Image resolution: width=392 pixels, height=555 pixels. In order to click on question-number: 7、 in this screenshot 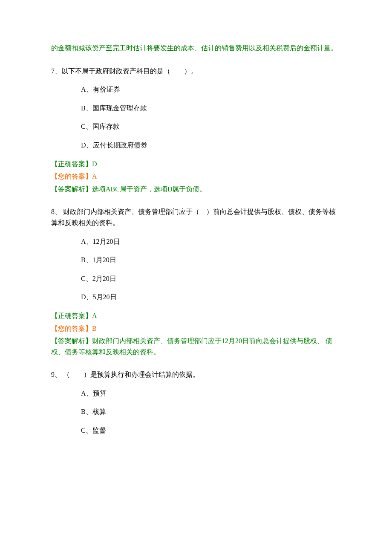, I will do `click(56, 71)`.